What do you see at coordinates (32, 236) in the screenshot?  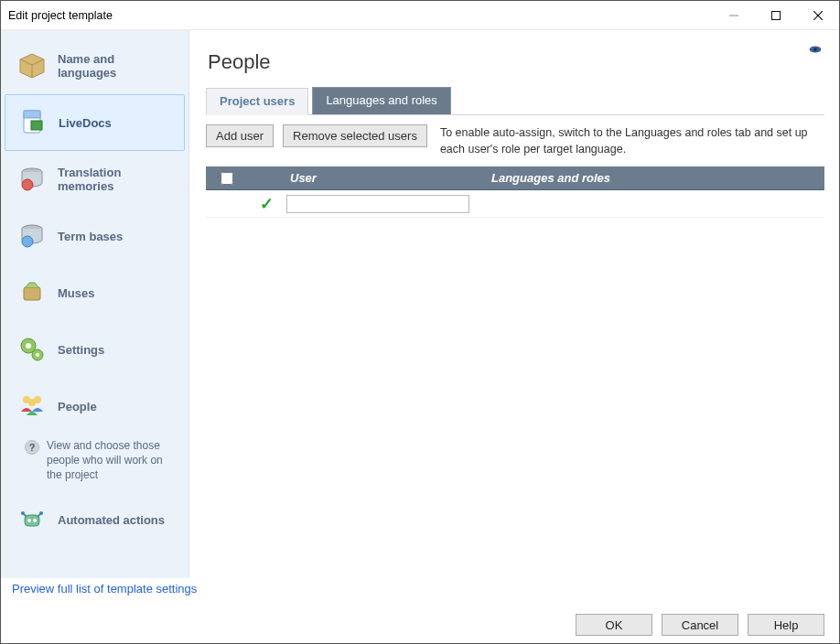 I see `termbase-icon` at bounding box center [32, 236].